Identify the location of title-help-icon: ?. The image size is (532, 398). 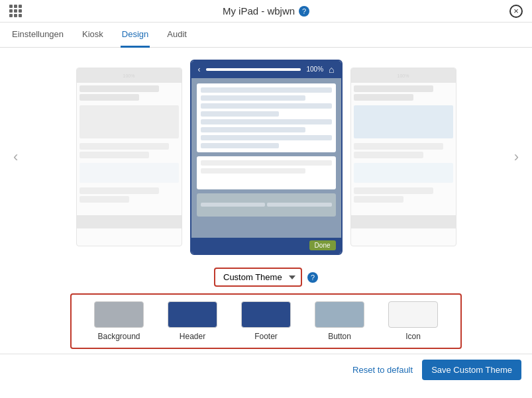
(304, 11).